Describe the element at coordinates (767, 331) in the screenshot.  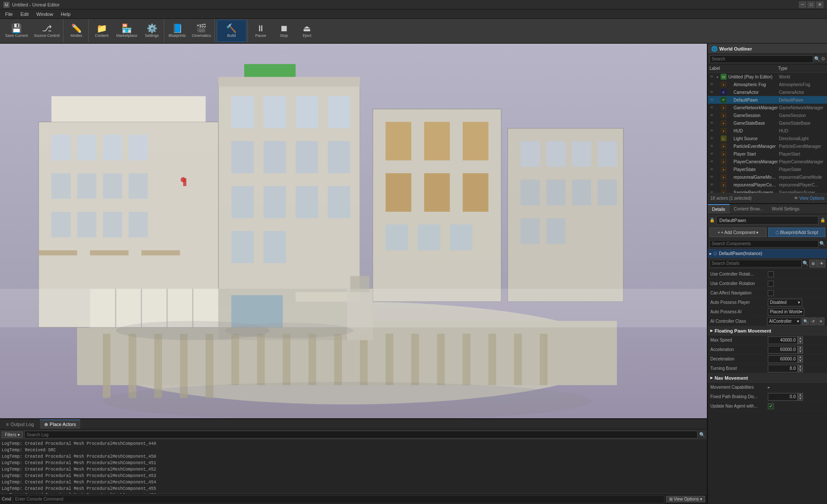
I see `floating-pawn-movement-section: ▸ Floating Pawn Movement` at that location.